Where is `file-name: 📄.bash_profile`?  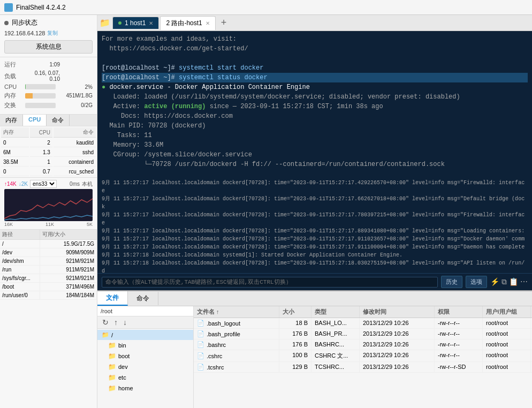 file-name: 📄.bash_profile is located at coordinates (237, 334).